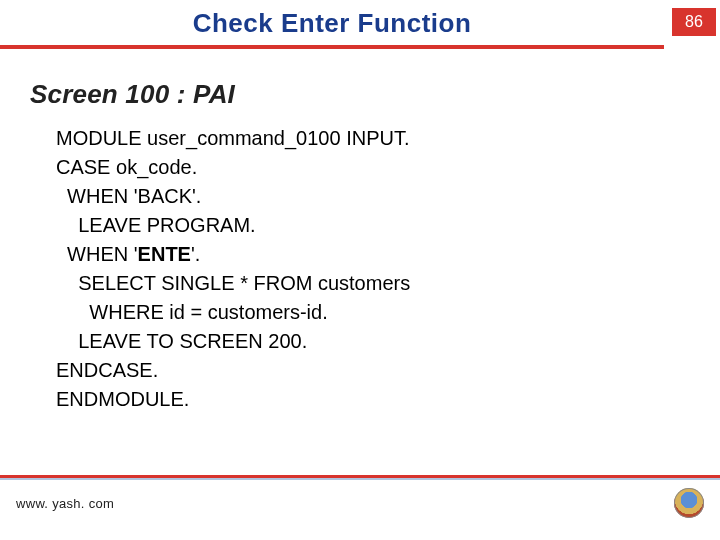 The height and width of the screenshot is (540, 720). What do you see at coordinates (232, 138) in the screenshot?
I see `code-line: MODULE user_command_0100 INPUT.` at bounding box center [232, 138].